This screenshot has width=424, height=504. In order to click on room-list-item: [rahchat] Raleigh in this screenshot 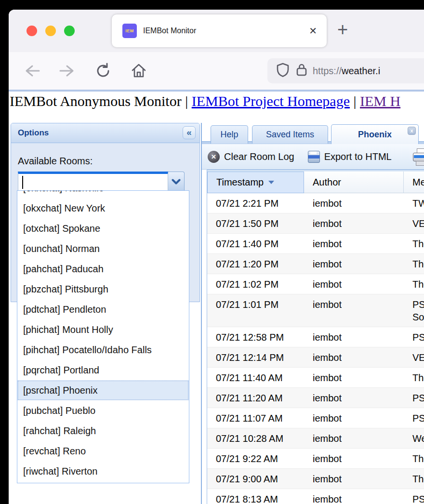, I will do `click(103, 431)`.